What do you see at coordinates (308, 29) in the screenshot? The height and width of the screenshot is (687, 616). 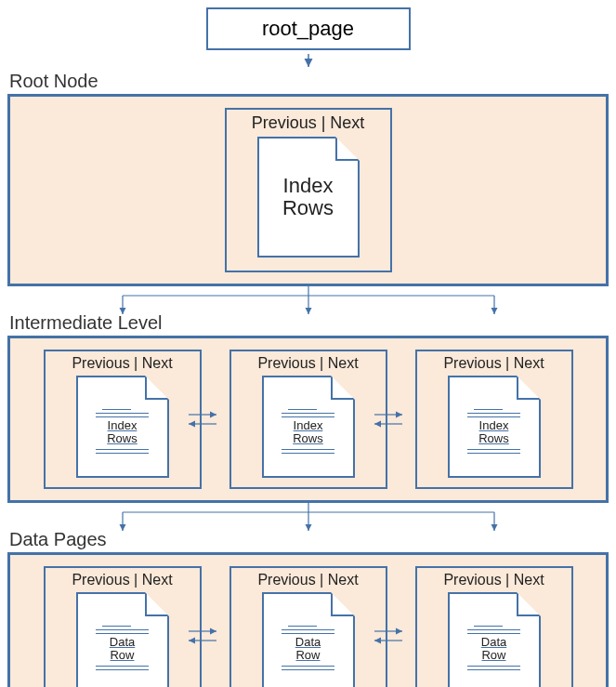 I see `root-page-box: root_page` at bounding box center [308, 29].